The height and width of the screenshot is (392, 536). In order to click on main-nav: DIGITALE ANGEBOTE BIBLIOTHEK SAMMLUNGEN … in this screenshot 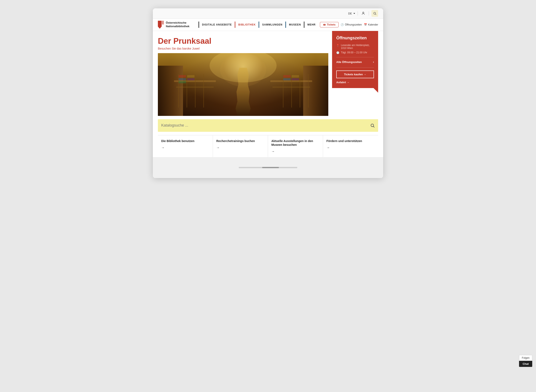, I will do `click(259, 25)`.